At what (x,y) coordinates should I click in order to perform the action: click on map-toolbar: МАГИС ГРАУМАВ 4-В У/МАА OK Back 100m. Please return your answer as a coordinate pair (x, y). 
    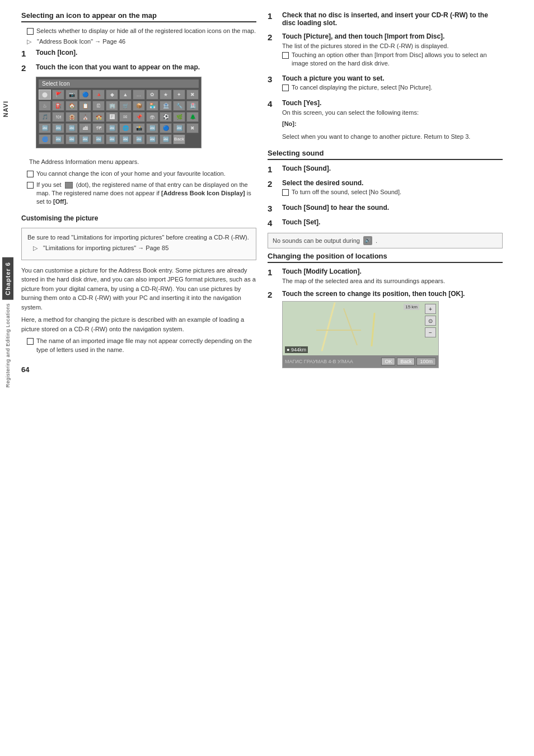
    Looking at the image, I should click on (360, 361).